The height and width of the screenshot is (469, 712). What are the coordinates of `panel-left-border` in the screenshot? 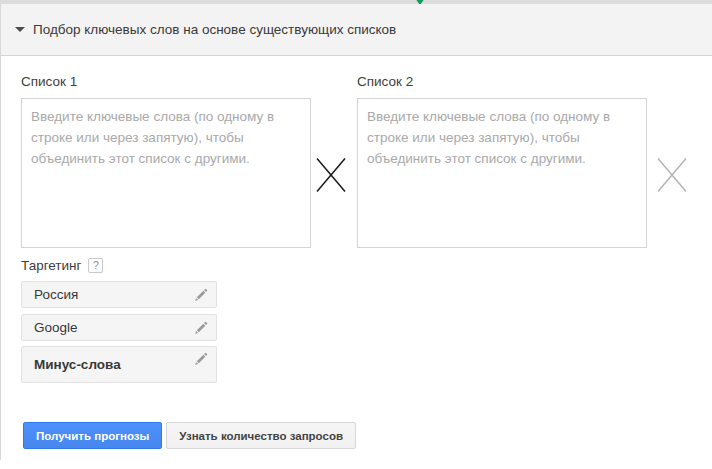 It's located at (0, 232).